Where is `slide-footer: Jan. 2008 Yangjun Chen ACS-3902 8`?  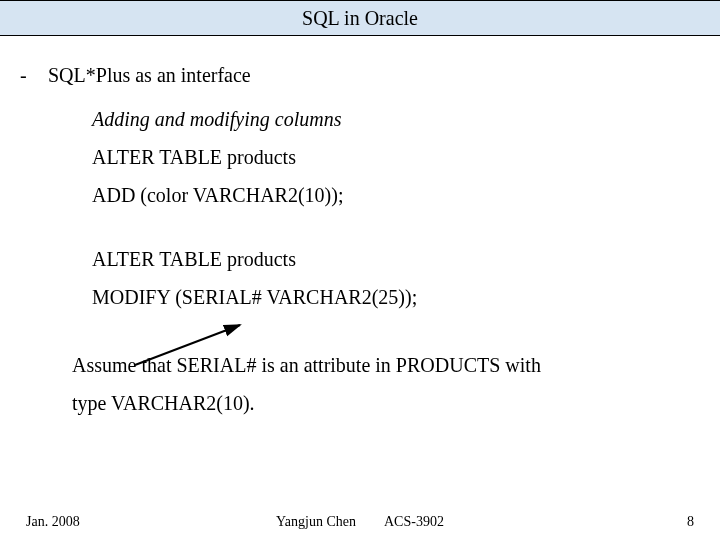 slide-footer: Jan. 2008 Yangjun Chen ACS-3902 8 is located at coordinates (360, 522).